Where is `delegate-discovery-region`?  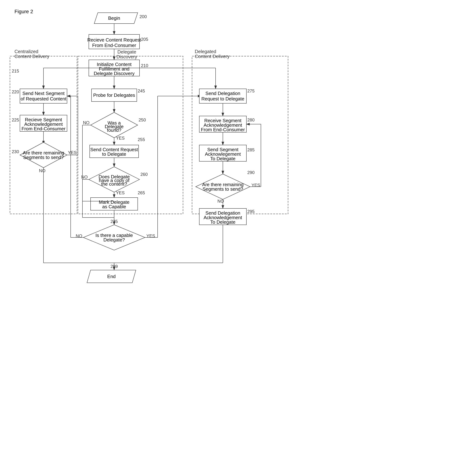
delegate-discovery-region is located at coordinates (131, 135).